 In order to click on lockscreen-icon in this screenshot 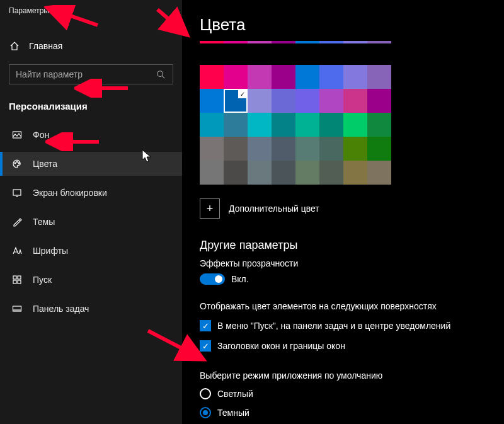, I will do `click(17, 193)`.